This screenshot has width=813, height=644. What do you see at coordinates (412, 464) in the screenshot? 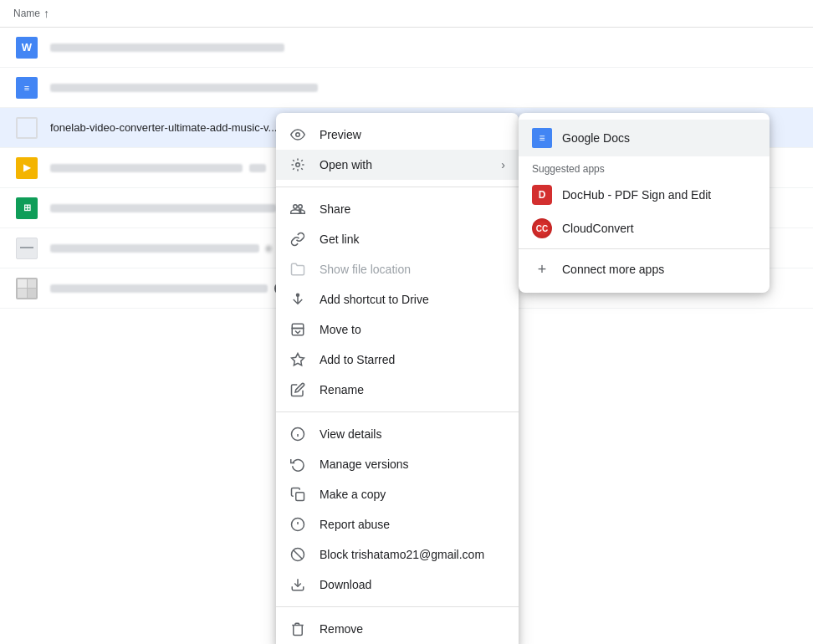
I see `menu-item-label: Manage versions` at bounding box center [412, 464].